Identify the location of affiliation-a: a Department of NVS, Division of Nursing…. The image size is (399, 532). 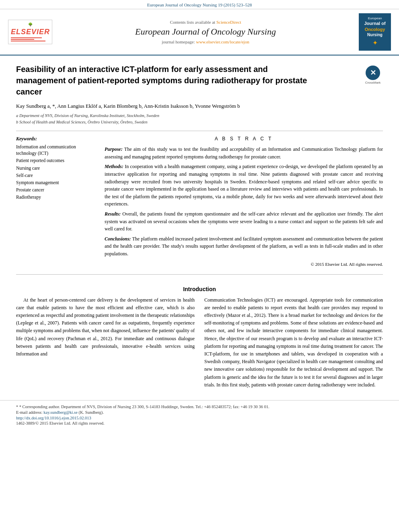
(200, 116).